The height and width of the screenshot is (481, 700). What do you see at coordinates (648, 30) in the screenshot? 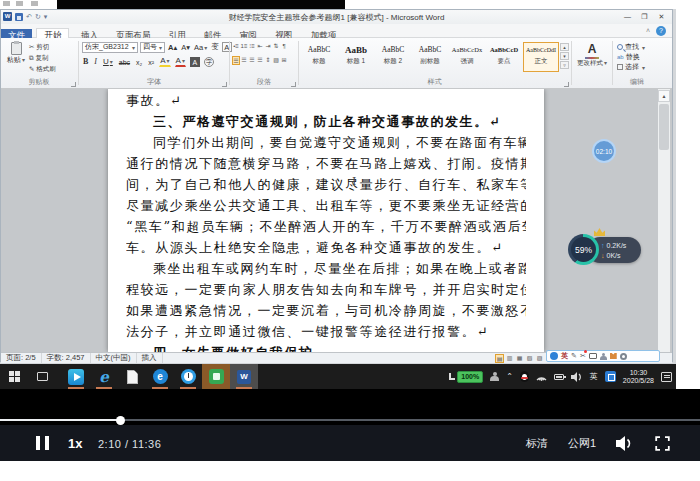
I see `ribbon-collapse-icon: ˄` at bounding box center [648, 30].